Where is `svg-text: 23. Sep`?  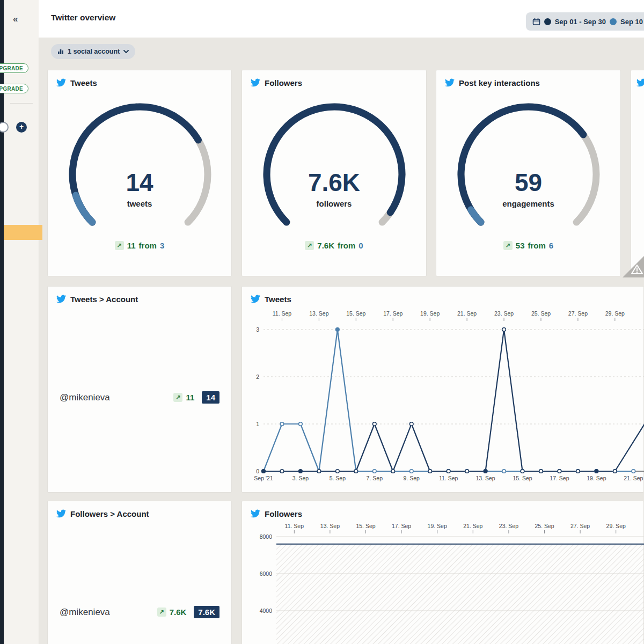 svg-text: 23. Sep is located at coordinates (504, 313).